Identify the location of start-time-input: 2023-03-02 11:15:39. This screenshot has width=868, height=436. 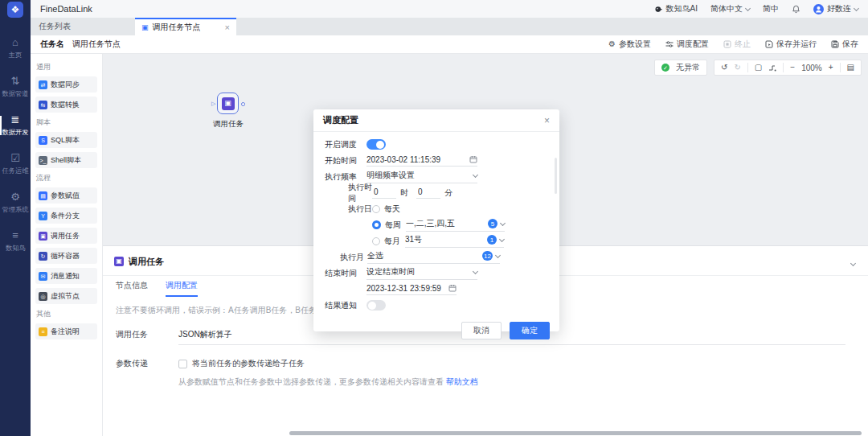
(422, 161).